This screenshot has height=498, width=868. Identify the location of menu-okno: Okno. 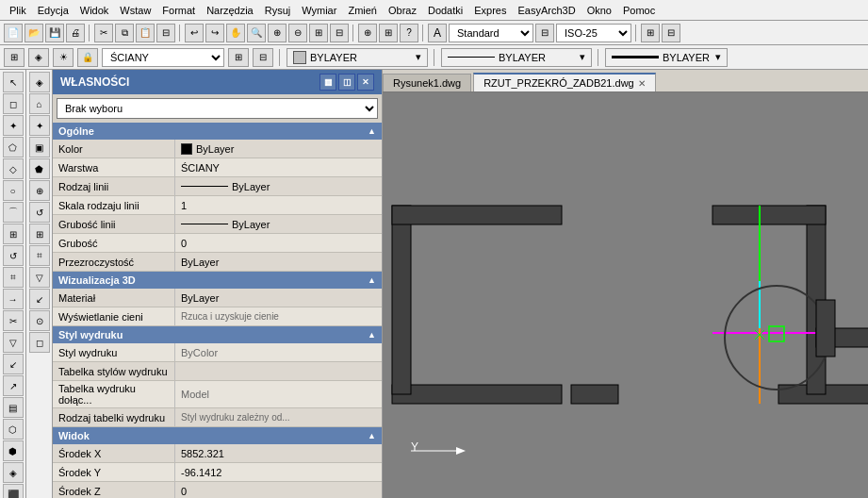
(599, 10).